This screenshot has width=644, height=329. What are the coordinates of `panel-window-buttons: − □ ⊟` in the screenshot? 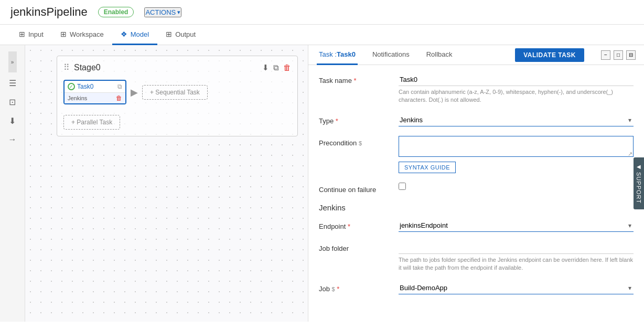 It's located at (618, 55).